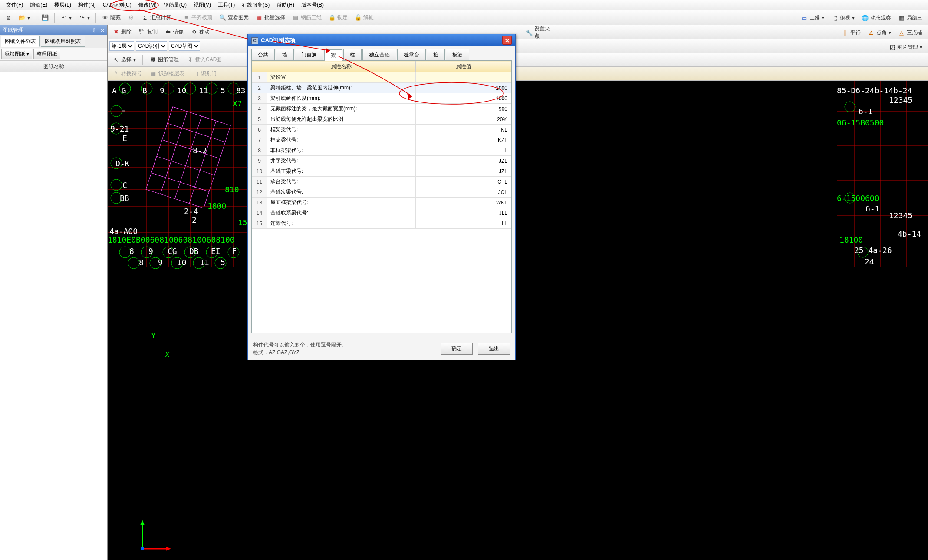  What do you see at coordinates (464, 224) in the screenshot?
I see `prop-value: LL` at bounding box center [464, 224].